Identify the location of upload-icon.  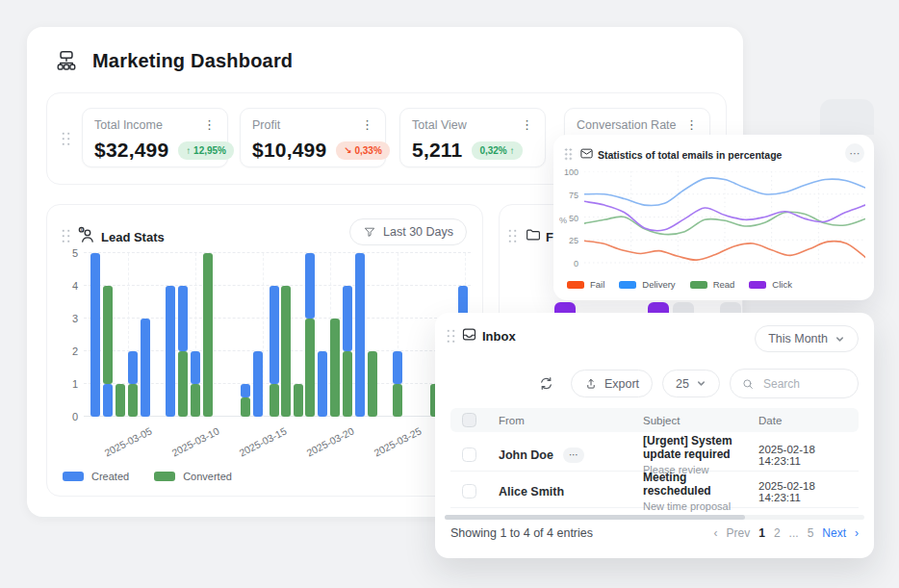
(591, 384).